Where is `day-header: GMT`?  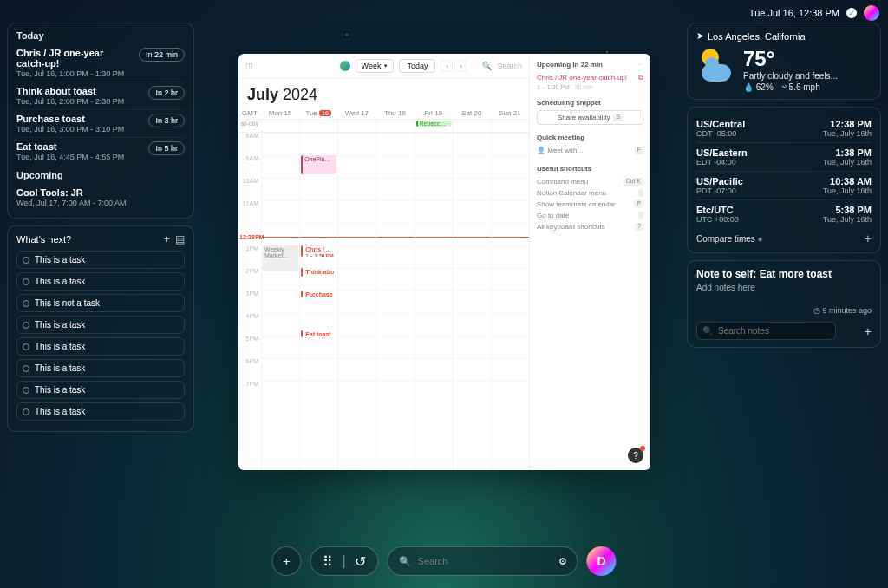 day-header: GMT is located at coordinates (250, 113).